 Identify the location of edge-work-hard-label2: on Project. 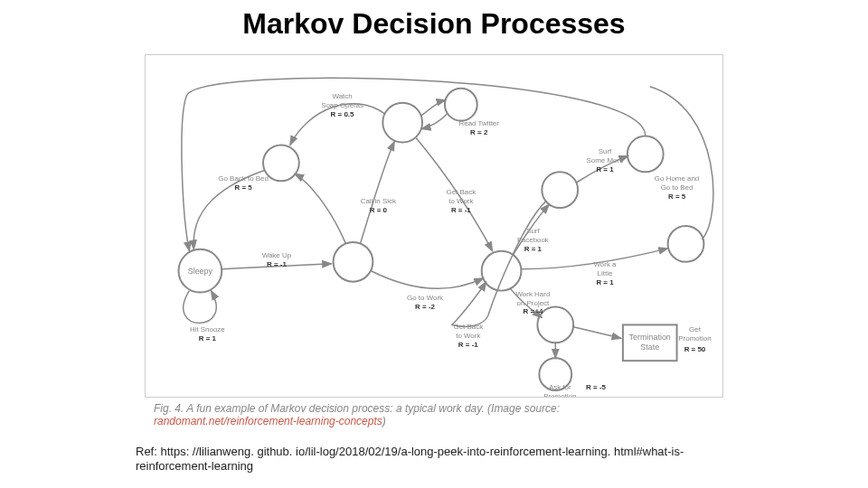
(533, 304).